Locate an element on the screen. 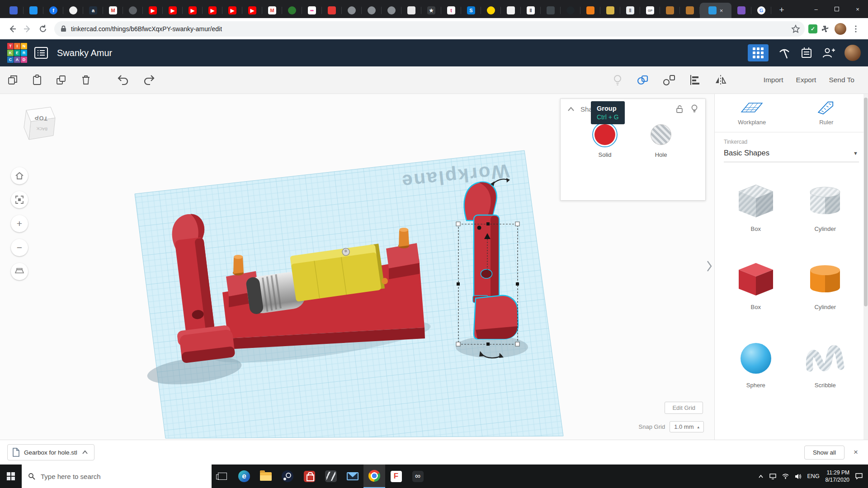  start-button is located at coordinates (11, 476).